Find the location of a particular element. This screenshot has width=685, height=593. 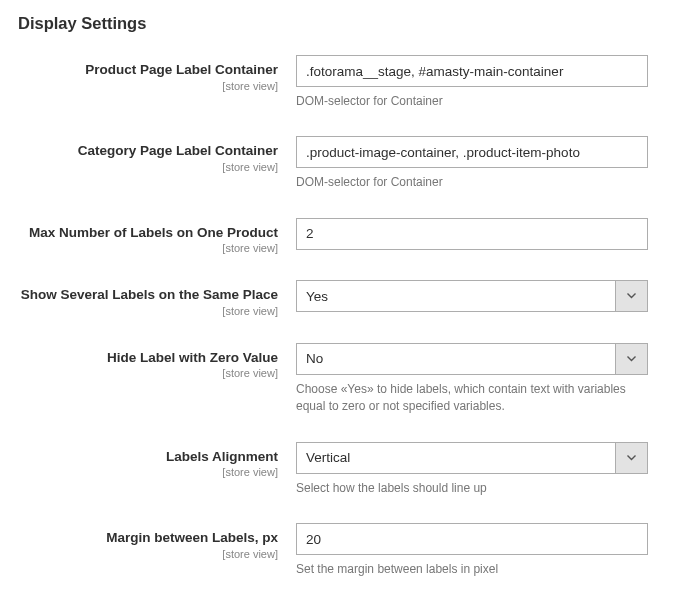

field-max-labels: Max Number of Labels on One Product [sto… is located at coordinates (342, 236).